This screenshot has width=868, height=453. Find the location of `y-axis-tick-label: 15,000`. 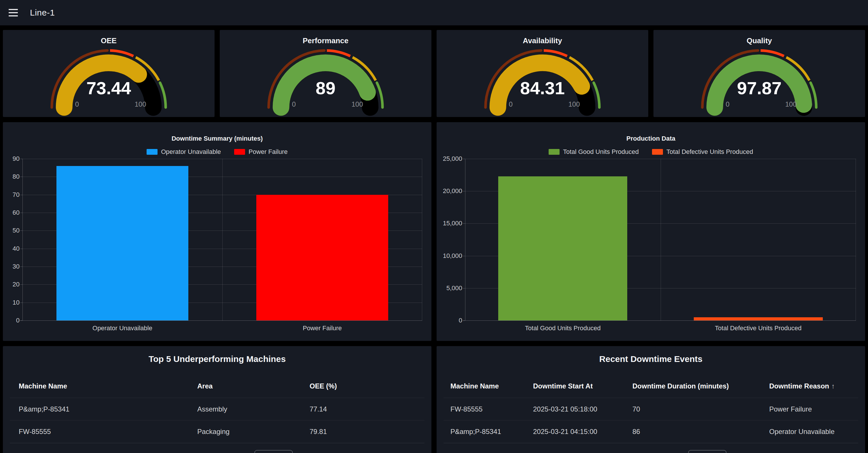

y-axis-tick-label: 15,000 is located at coordinates (450, 223).